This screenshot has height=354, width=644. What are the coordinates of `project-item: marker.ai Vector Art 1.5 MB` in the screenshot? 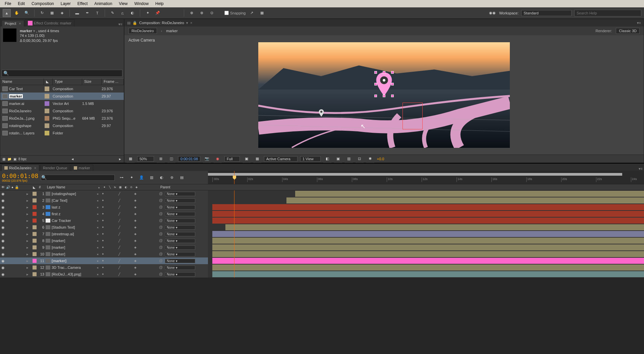 It's located at (62, 104).